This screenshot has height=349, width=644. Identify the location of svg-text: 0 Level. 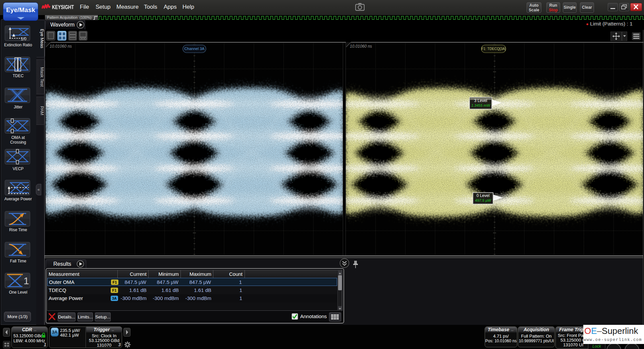
(483, 196).